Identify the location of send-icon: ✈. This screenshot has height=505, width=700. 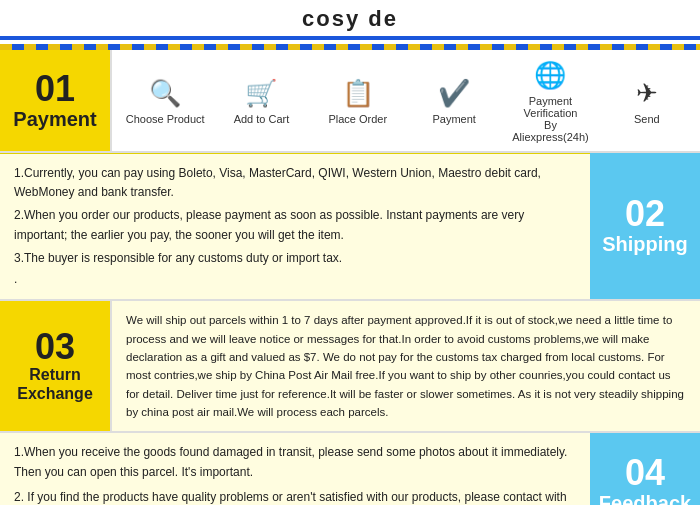
(647, 94).